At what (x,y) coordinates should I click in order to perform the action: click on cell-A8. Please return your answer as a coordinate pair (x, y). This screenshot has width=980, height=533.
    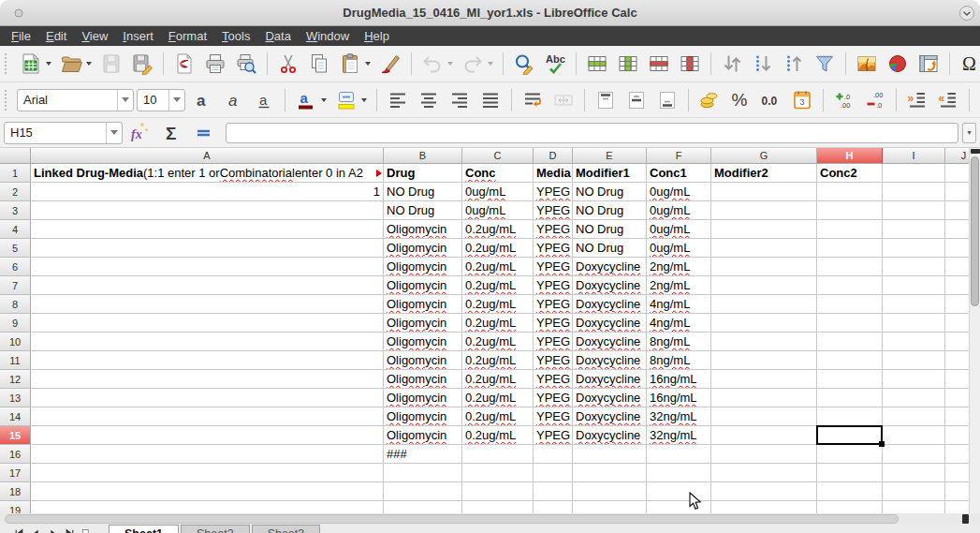
    Looking at the image, I should click on (208, 304).